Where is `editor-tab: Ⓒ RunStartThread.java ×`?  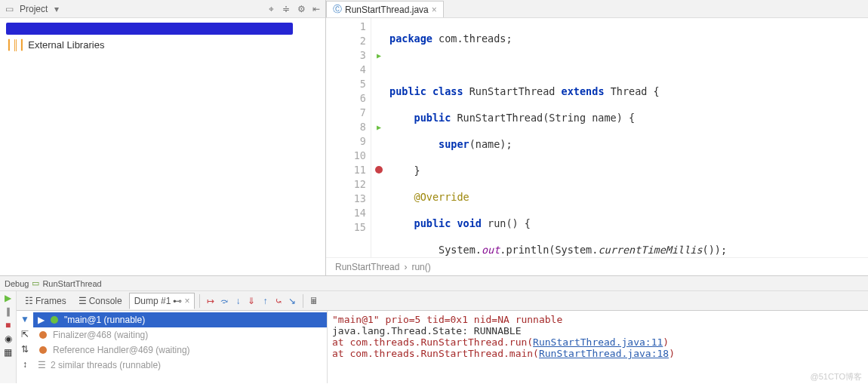 editor-tab: Ⓒ RunStartThread.java × is located at coordinates (385, 9).